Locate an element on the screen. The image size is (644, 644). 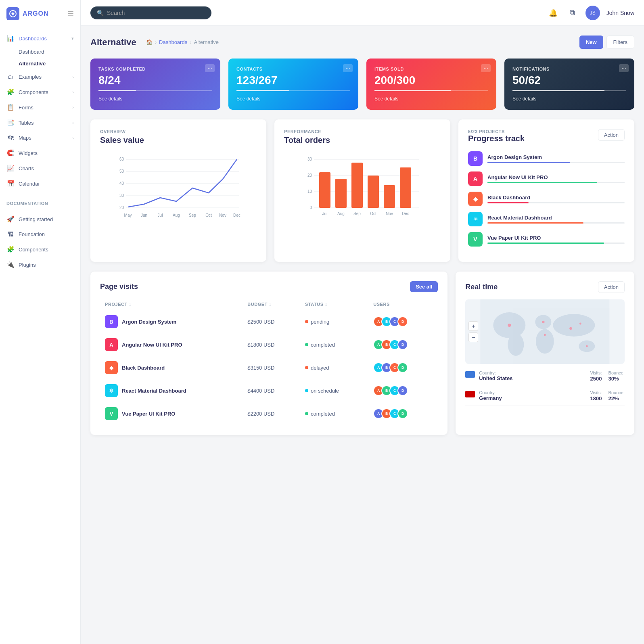
stat-link-3: See details is located at coordinates (525, 99).